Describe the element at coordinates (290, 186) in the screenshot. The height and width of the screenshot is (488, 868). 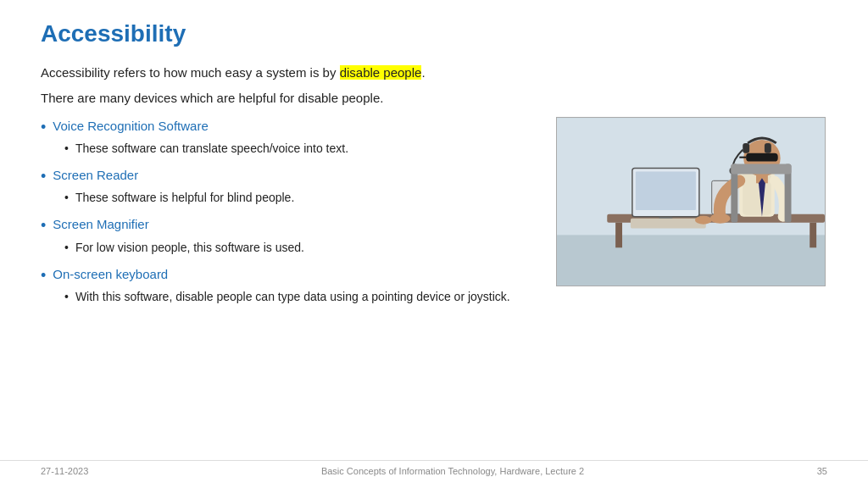
I see `bullet-section-2: • Screen Reader • These software is help…` at that location.